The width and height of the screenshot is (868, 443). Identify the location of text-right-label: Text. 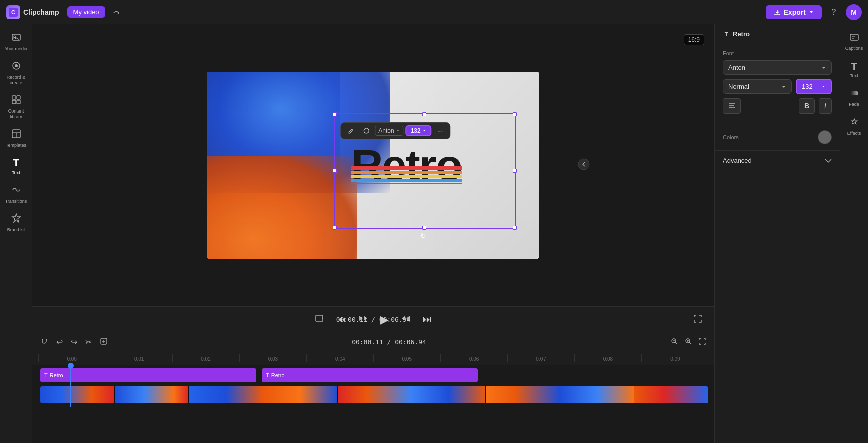
(854, 76).